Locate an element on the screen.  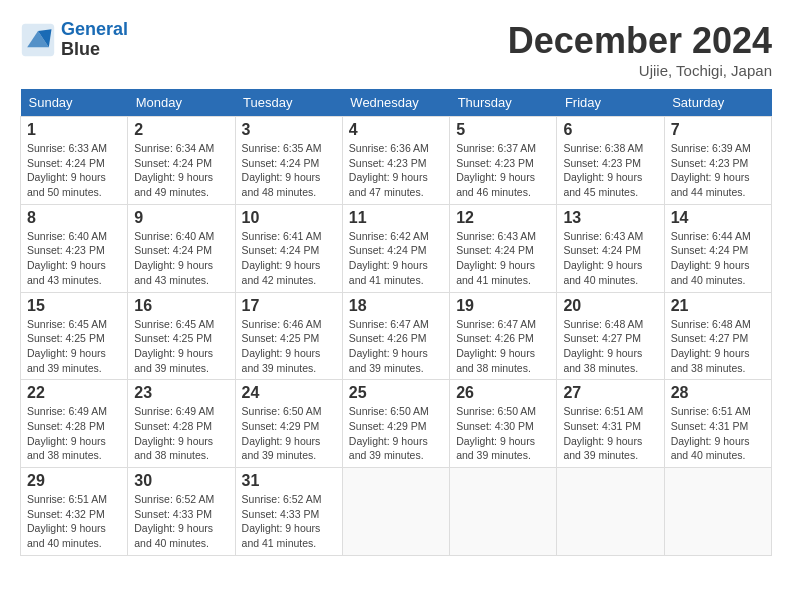
day-info: Sunrise: 6:38 AMSunset: 4:23 PMDaylight:… is located at coordinates (610, 170).